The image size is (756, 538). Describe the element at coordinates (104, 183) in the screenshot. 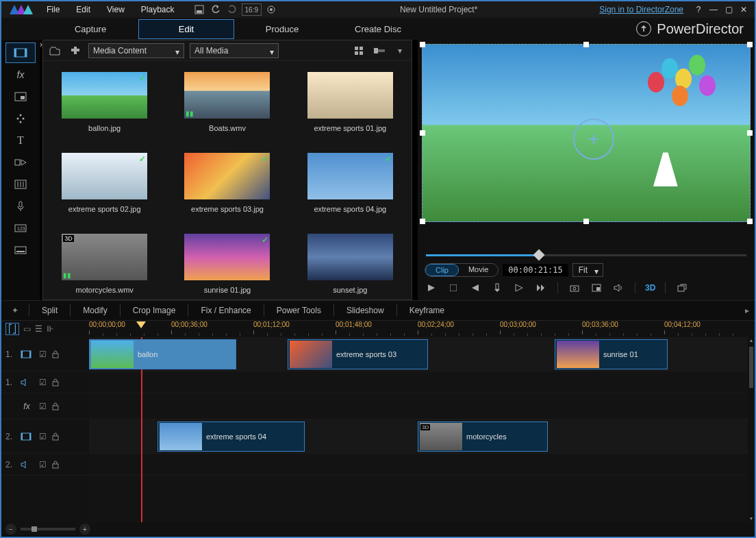

I see `media-thumbnail: ✓extreme sports 02.jpg` at that location.